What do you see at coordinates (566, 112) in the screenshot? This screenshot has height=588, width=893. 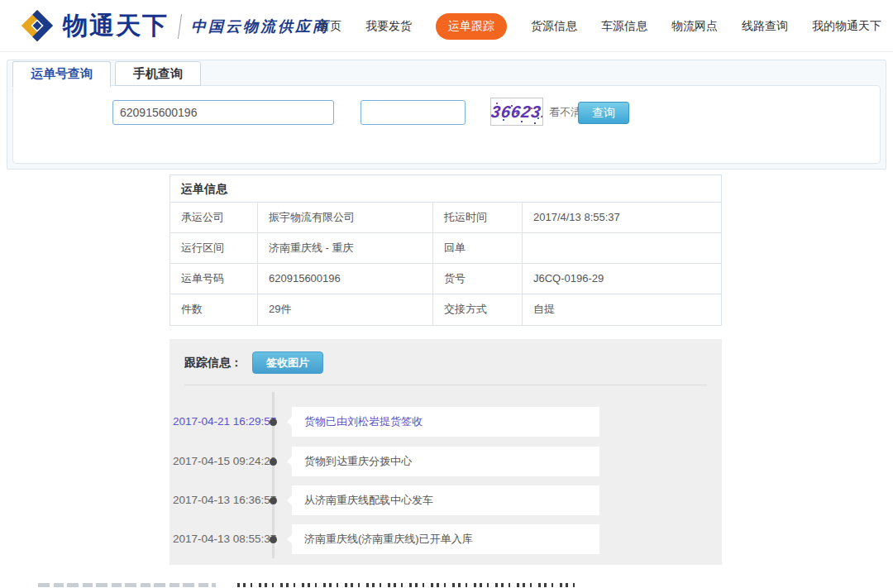 I see `captcha-refresh-link: 看不清` at bounding box center [566, 112].